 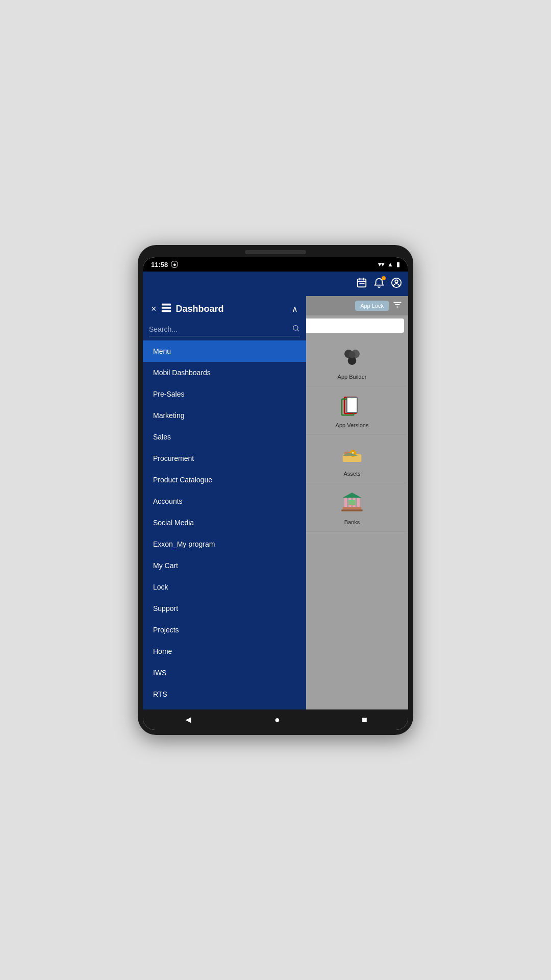 What do you see at coordinates (389, 264) in the screenshot?
I see `status-right: ▾▾ ▲ ▮` at bounding box center [389, 264].